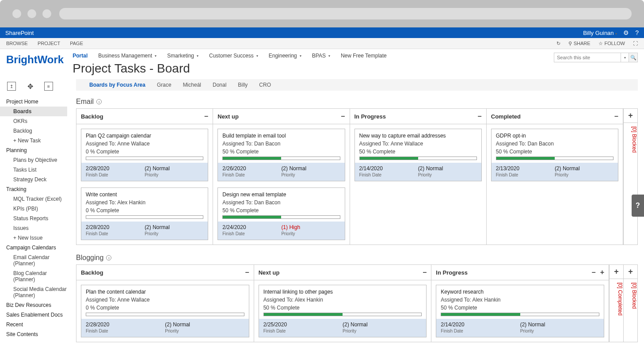 Image resolution: width=644 pixels, height=348 pixels. What do you see at coordinates (30, 86) in the screenshot?
I see `move-icon: ✥` at bounding box center [30, 86].